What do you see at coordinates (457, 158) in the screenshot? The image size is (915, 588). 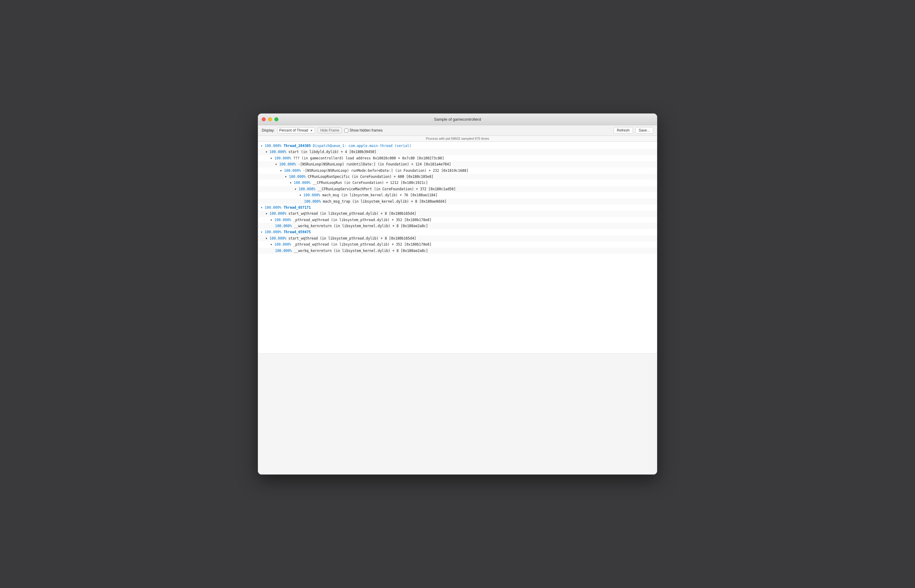 I see `tree-row: ▾ 100.000% ??? (in gamecontrollerd) load…` at bounding box center [457, 158].